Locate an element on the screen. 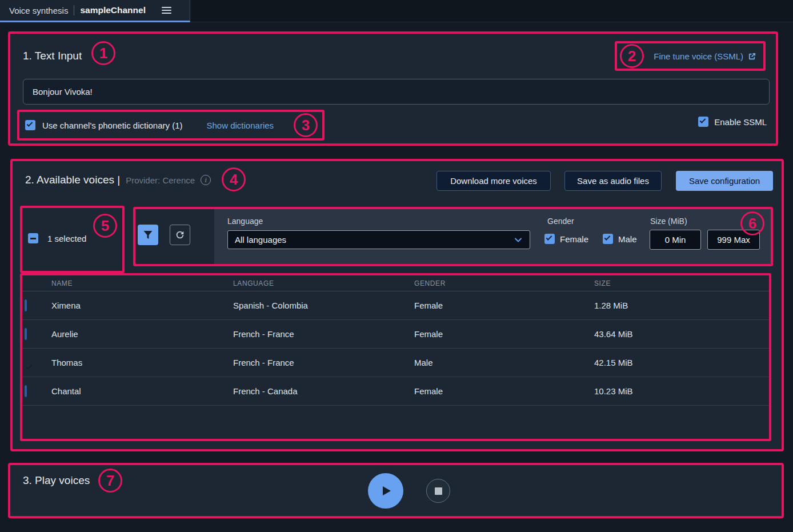  annotation-box-5: 1 selected 5 is located at coordinates (72, 239).